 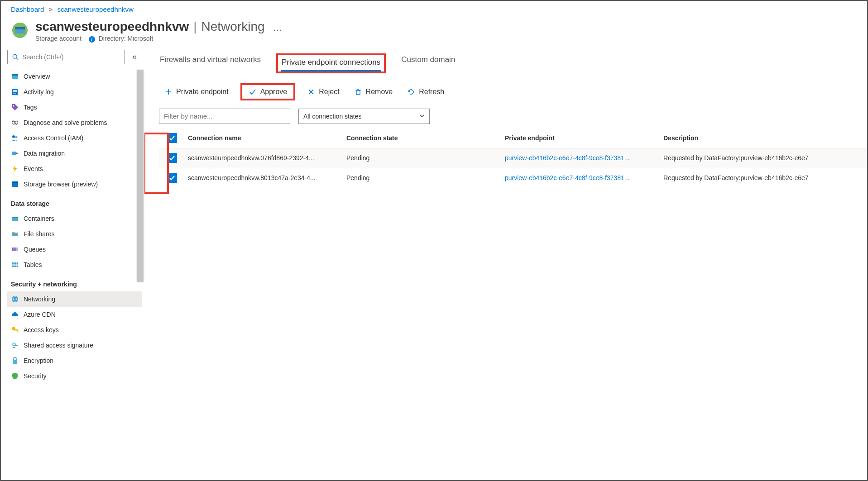 What do you see at coordinates (134, 57) in the screenshot?
I see `collapse-sidebar-icon: «` at bounding box center [134, 57].